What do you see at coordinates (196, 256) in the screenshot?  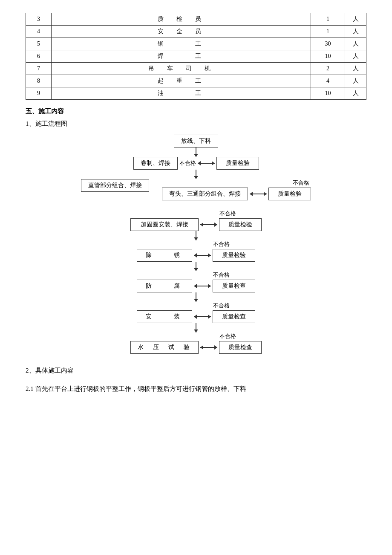 I see `flow-step5: 不合格 除 锈 质量检验` at bounding box center [196, 256].